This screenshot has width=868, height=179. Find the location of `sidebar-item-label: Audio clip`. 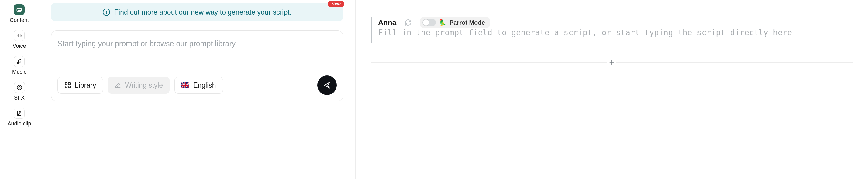

sidebar-item-label: Audio clip is located at coordinates (19, 124).